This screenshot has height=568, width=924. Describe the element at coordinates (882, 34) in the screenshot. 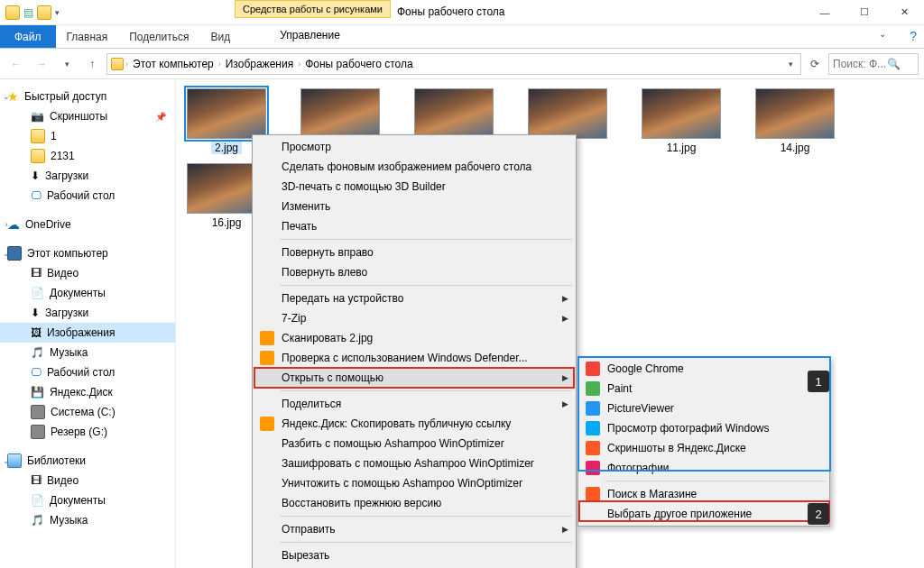

I see `expand-ribbon-icon: ⌄` at that location.